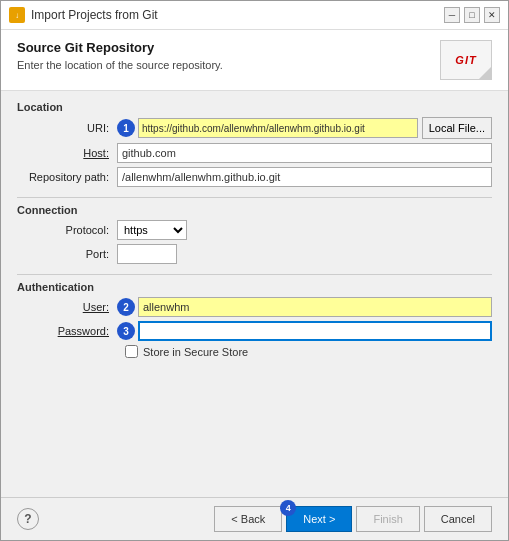  Describe the element at coordinates (254, 307) in the screenshot. I see `user-row: User: 2` at that location.